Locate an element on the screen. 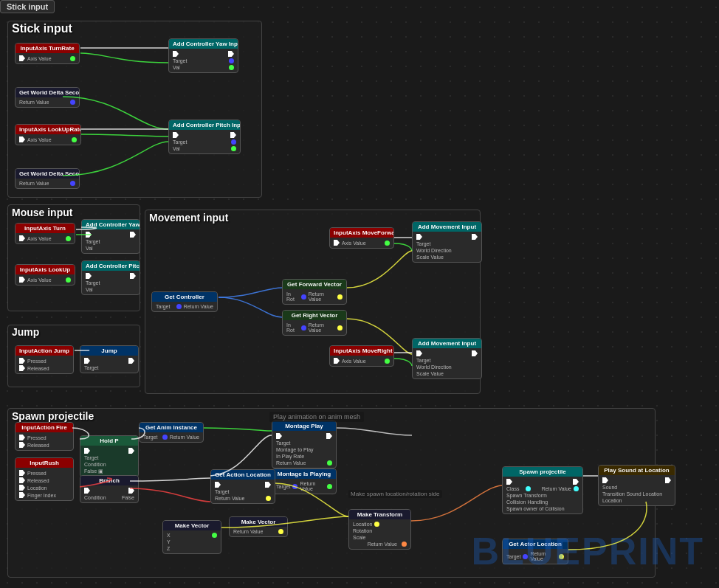 The height and width of the screenshot is (588, 719). node-make-rotator: Make Vector Return Value is located at coordinates (258, 527).